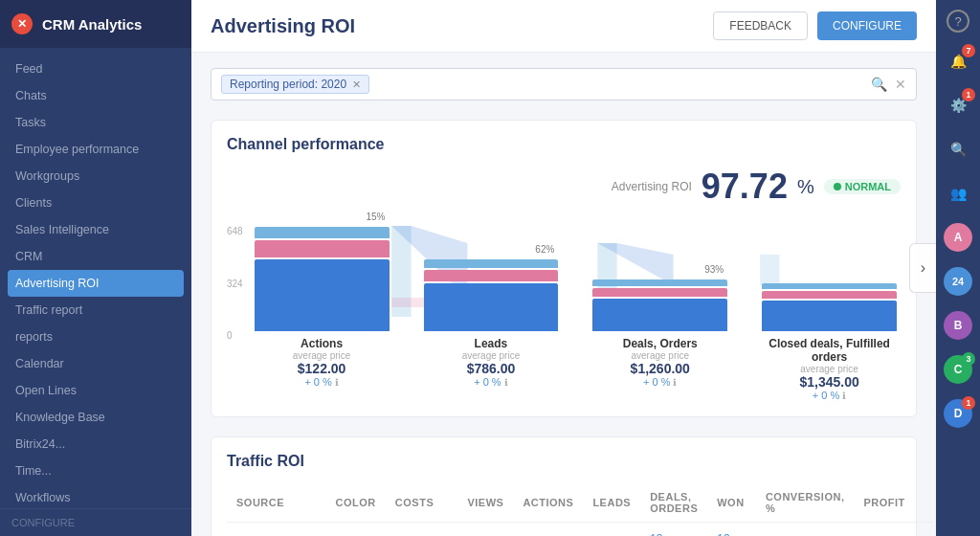 This screenshot has width=980, height=536. I want to click on feedback-button: FEEDBACK, so click(760, 26).